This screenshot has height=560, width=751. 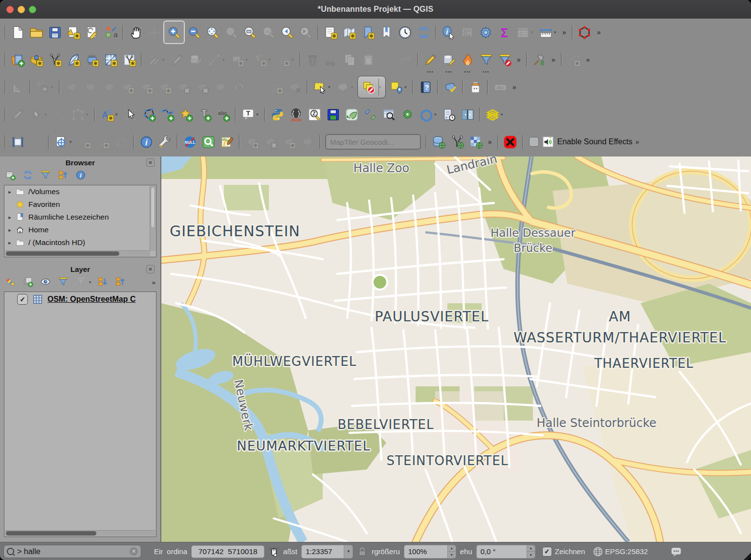 I want to click on layer-visibility-checkbox: ✓, so click(x=22, y=299).